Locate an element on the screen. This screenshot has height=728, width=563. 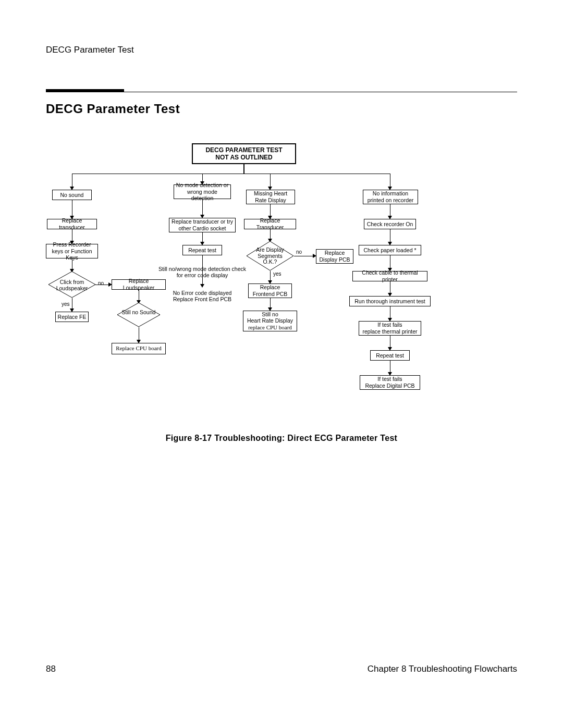
c2-no-mode: No mode detection or wrong mode detectio… is located at coordinates (202, 192).